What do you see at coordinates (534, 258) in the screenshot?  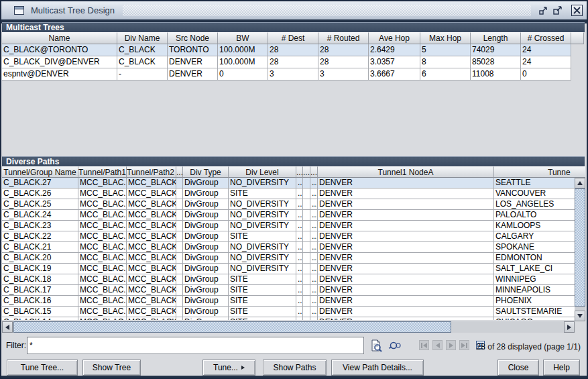 I see `cell: EDMONTON` at bounding box center [534, 258].